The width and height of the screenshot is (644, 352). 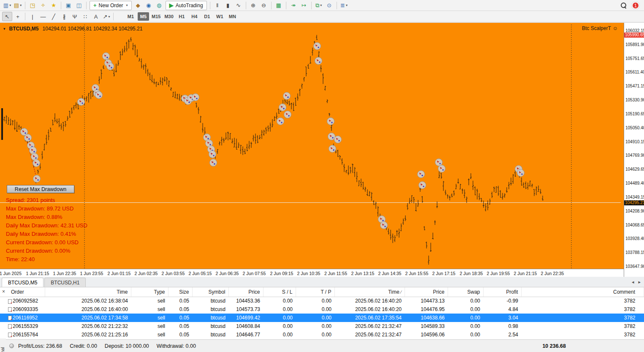 I want to click on crosshair-icon: +, so click(x=18, y=16).